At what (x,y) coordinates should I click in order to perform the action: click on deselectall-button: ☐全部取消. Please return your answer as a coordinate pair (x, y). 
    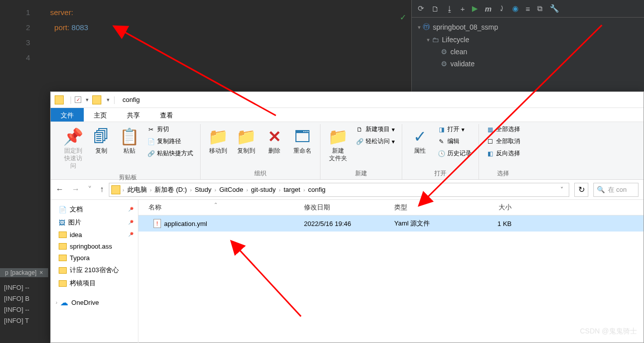
    Looking at the image, I should click on (503, 142).